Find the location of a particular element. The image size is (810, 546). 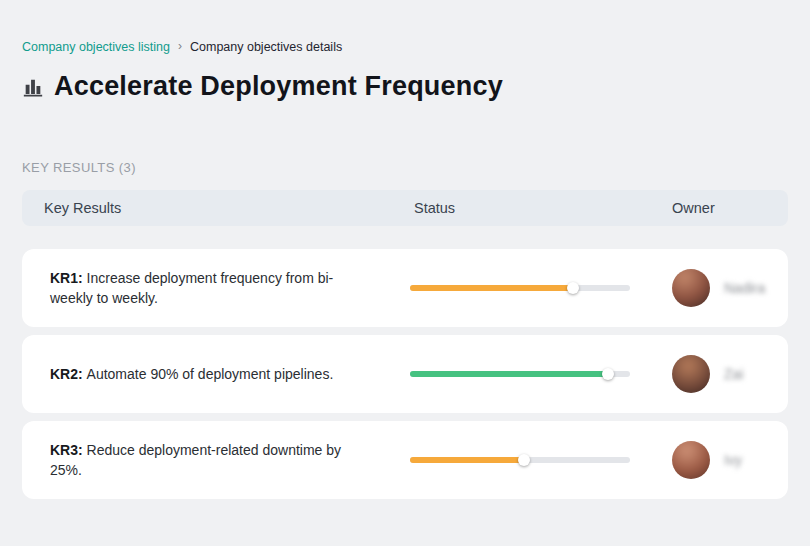

chevron-right-icon: › is located at coordinates (180, 46).